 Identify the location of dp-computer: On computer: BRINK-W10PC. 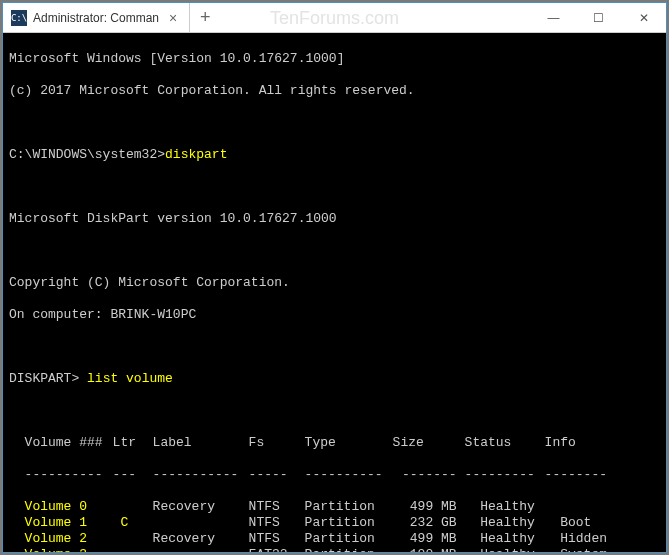
(334, 315).